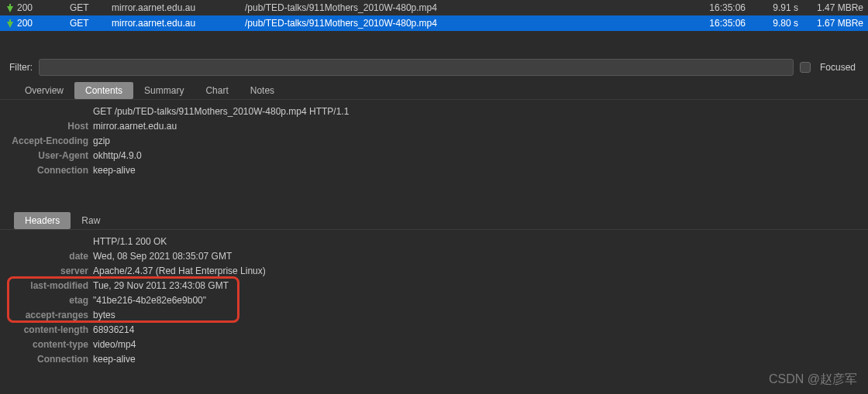  Describe the element at coordinates (160, 286) in the screenshot. I see `header-value: Tue, 29 Nov 2011 23:43:08 GMT` at that location.